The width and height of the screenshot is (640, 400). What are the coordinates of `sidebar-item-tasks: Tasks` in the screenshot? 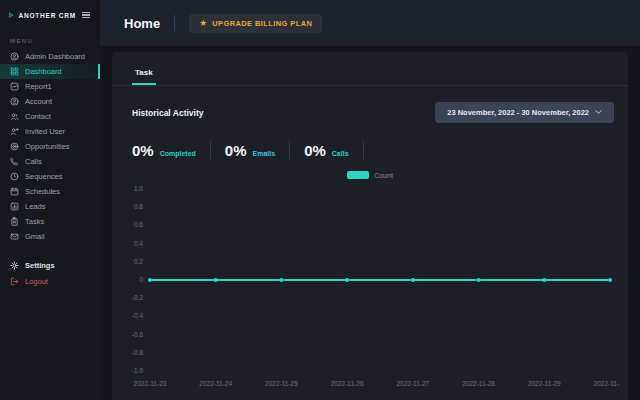 It's located at (50, 222).